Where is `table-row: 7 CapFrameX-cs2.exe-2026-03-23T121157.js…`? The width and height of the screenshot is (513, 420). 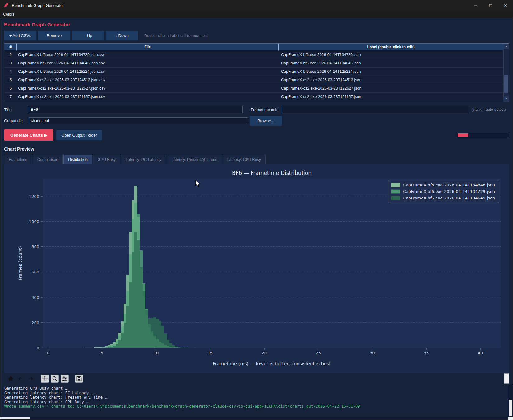
table-row: 7 CapFrameX-cs2.exe-2026-03-23T121157.js… is located at coordinates (254, 97).